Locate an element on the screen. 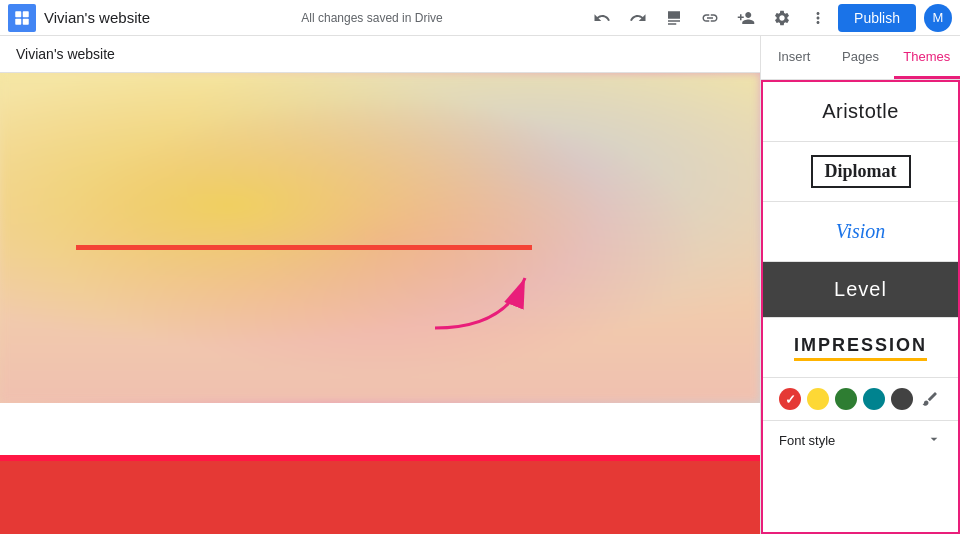  red-line is located at coordinates (304, 248).